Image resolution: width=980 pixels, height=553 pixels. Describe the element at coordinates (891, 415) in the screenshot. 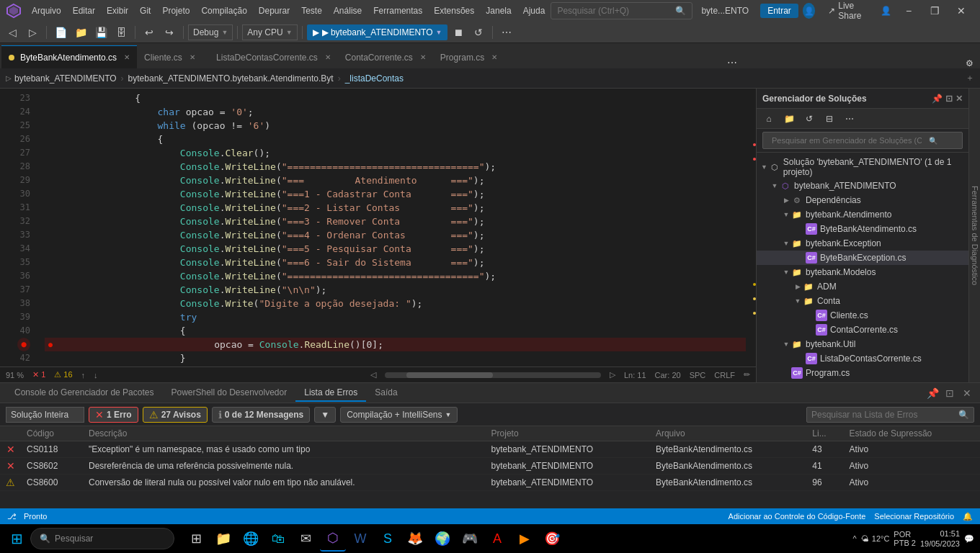

I see `error-search-box: 🔍` at that location.